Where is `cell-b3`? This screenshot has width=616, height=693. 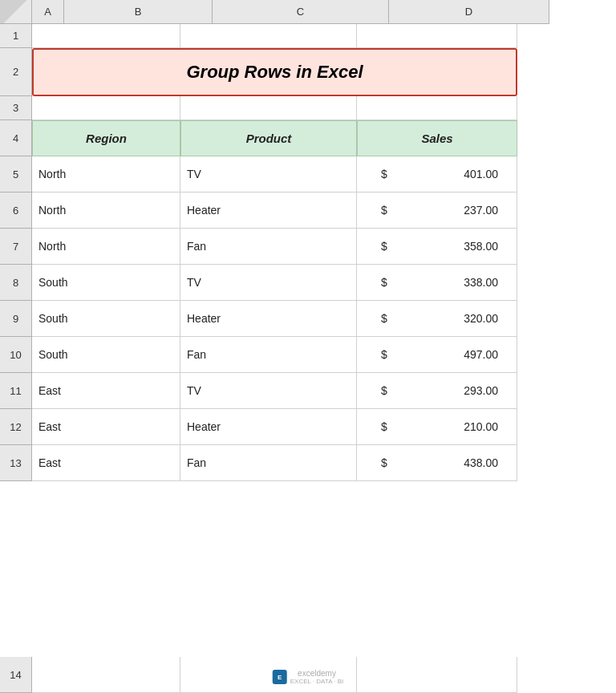 cell-b3 is located at coordinates (106, 108).